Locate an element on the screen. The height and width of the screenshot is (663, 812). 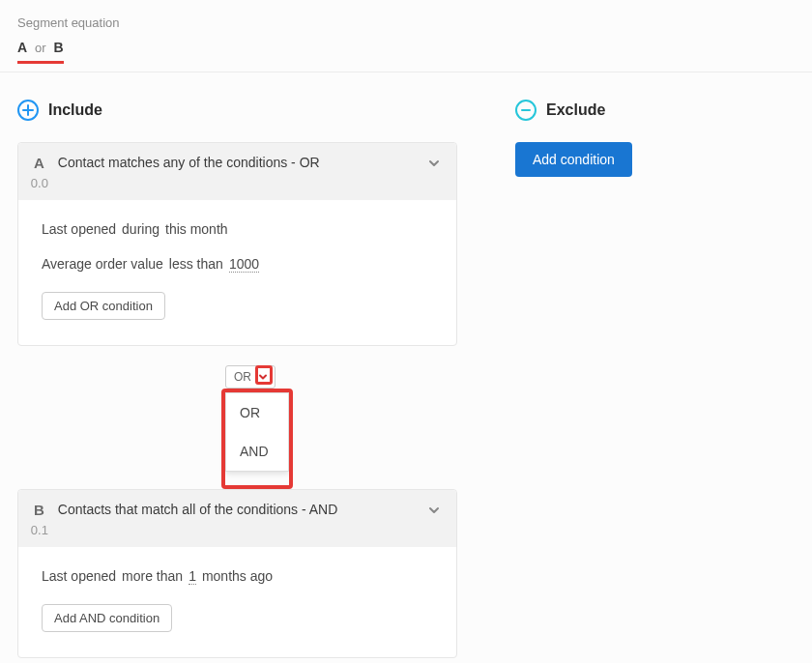
exclude-title: Exclude is located at coordinates (576, 110).